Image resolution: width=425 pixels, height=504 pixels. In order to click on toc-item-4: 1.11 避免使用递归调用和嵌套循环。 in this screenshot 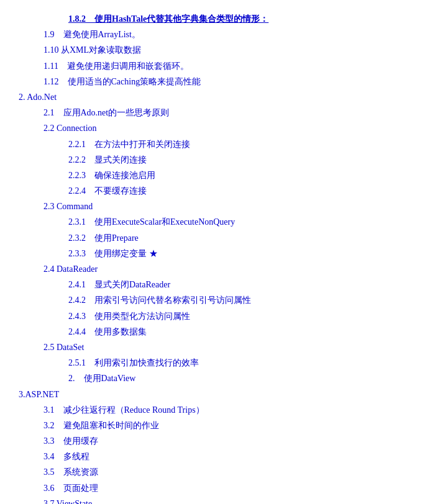, I will do `click(225, 66)`.